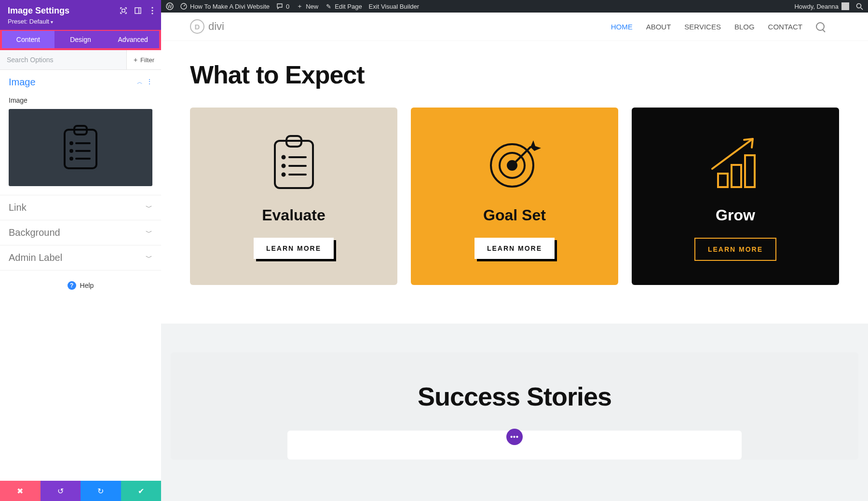 This screenshot has height=501, width=868. Describe the element at coordinates (138, 11) in the screenshot. I see `snap-icon` at that location.